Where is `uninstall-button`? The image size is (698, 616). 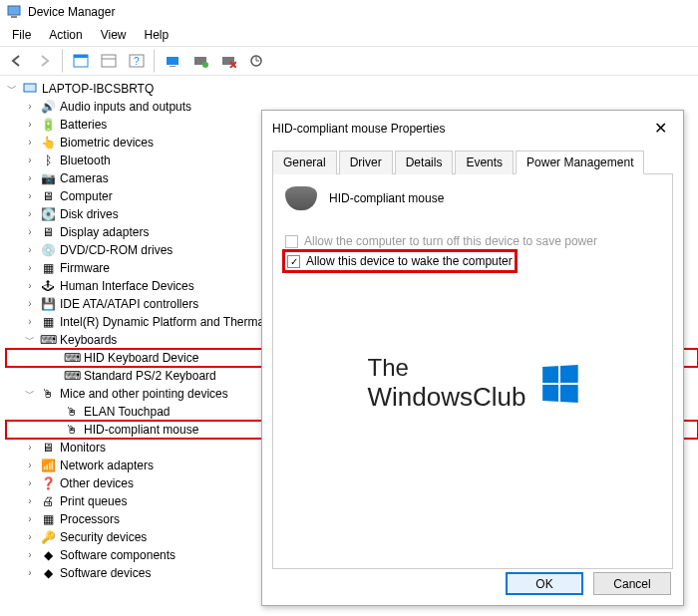
uninstall-button is located at coordinates (228, 61).